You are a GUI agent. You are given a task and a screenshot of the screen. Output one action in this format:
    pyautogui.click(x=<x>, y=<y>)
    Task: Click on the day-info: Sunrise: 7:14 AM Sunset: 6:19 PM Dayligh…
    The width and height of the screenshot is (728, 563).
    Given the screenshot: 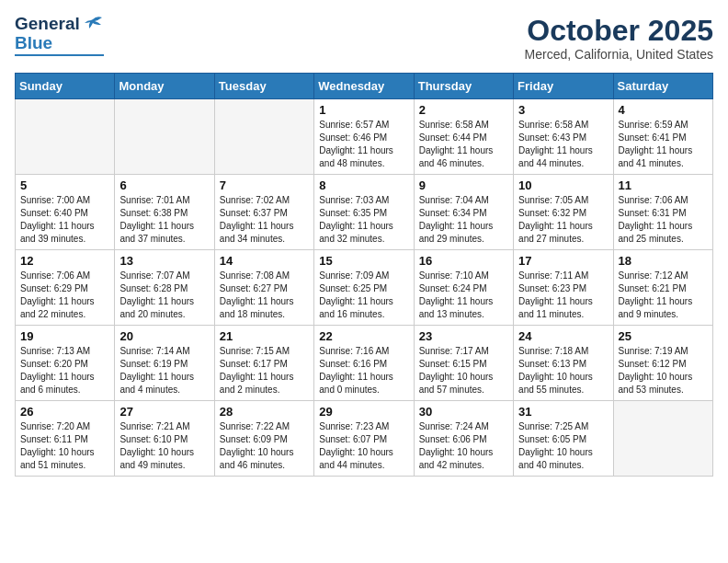 What is the action you would take?
    pyautogui.click(x=164, y=371)
    